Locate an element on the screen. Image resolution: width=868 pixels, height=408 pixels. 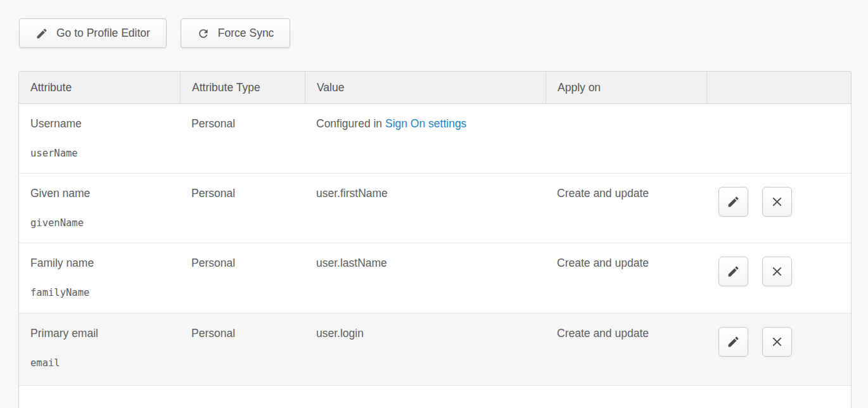
attribute-label: Primary email is located at coordinates (99, 333).